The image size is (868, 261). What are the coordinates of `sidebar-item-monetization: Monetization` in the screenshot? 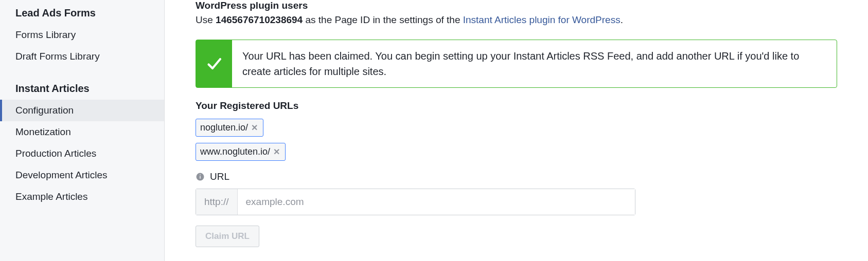 It's located at (82, 132).